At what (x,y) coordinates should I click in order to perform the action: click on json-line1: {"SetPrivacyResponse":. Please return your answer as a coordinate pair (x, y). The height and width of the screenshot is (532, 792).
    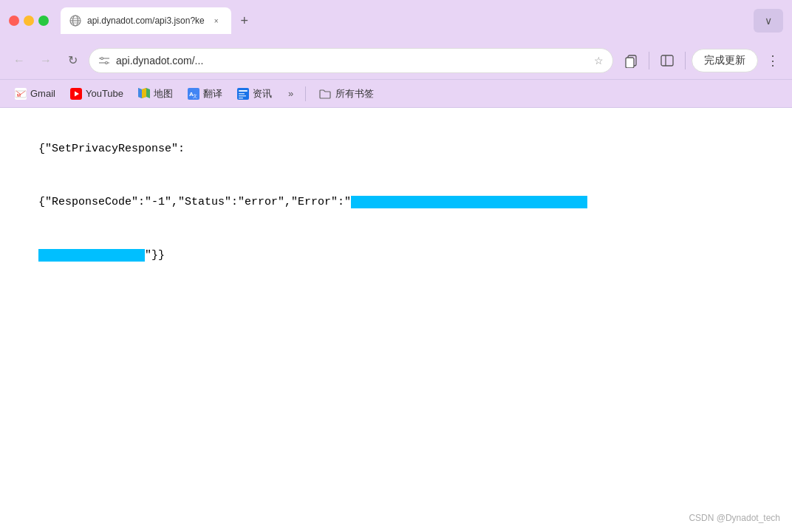
    Looking at the image, I should click on (112, 149).